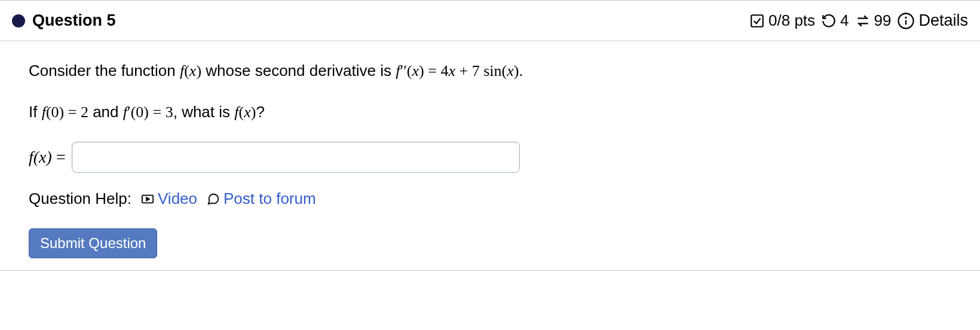 The height and width of the screenshot is (330, 980). What do you see at coordinates (247, 112) in the screenshot?
I see `math-fx-x: x` at bounding box center [247, 112].